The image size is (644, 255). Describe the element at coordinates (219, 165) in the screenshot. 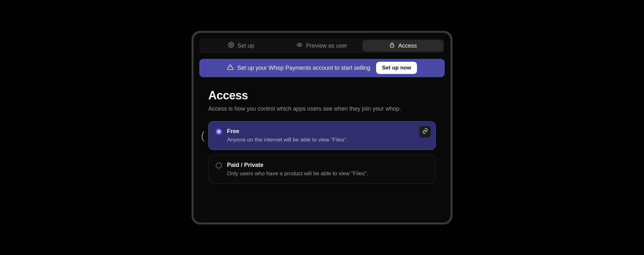

I see `radio-paid-private` at that location.